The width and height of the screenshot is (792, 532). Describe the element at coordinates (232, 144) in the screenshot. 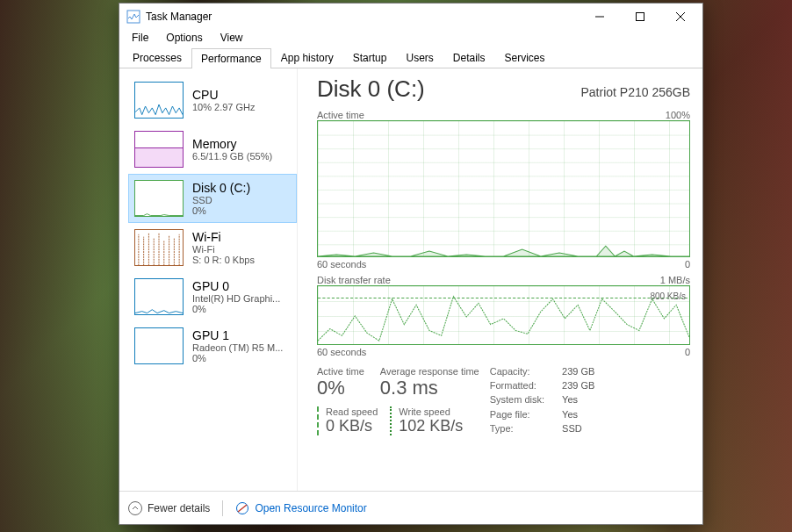

I see `sidebar-item-label: Memory` at that location.